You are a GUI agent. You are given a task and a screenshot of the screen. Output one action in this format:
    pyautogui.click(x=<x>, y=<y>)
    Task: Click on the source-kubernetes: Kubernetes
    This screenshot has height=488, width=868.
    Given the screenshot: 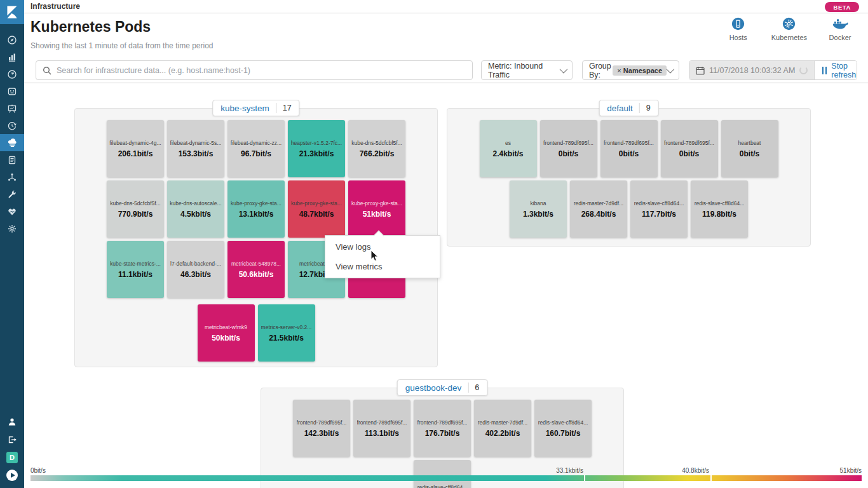 What is the action you would take?
    pyautogui.click(x=789, y=29)
    